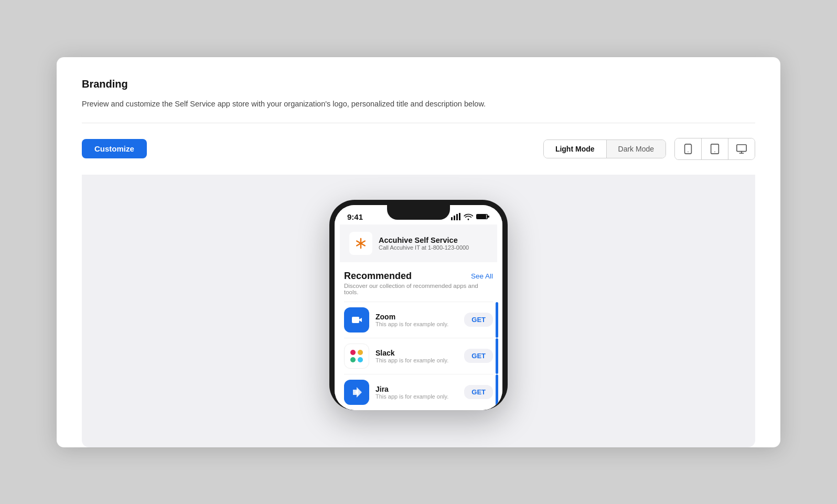 The width and height of the screenshot is (837, 504). Describe the element at coordinates (714, 149) in the screenshot. I see `tablet-device-button` at that location.